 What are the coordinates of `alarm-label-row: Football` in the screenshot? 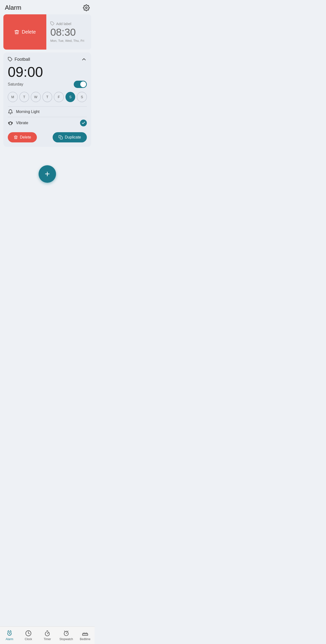 It's located at (19, 60).